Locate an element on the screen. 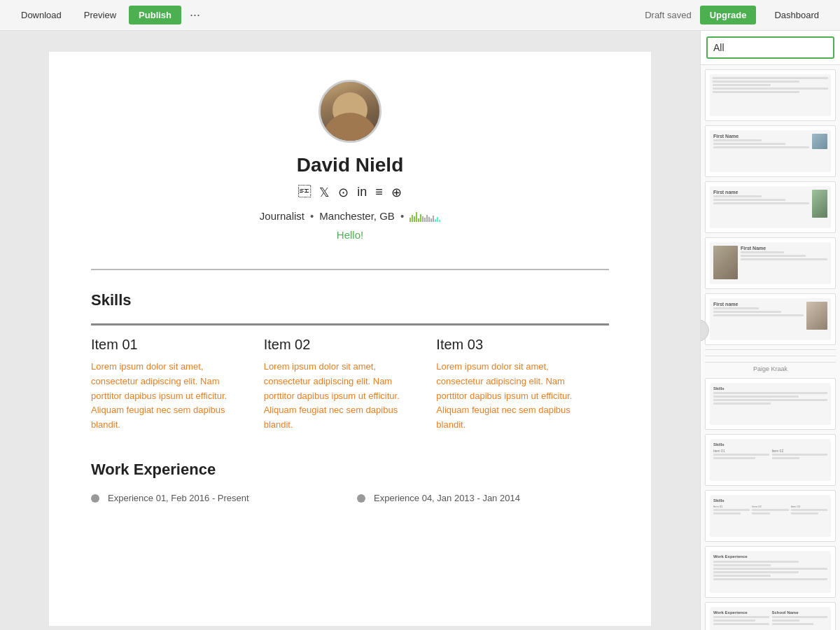  stack-icon: ≡ is located at coordinates (379, 192).